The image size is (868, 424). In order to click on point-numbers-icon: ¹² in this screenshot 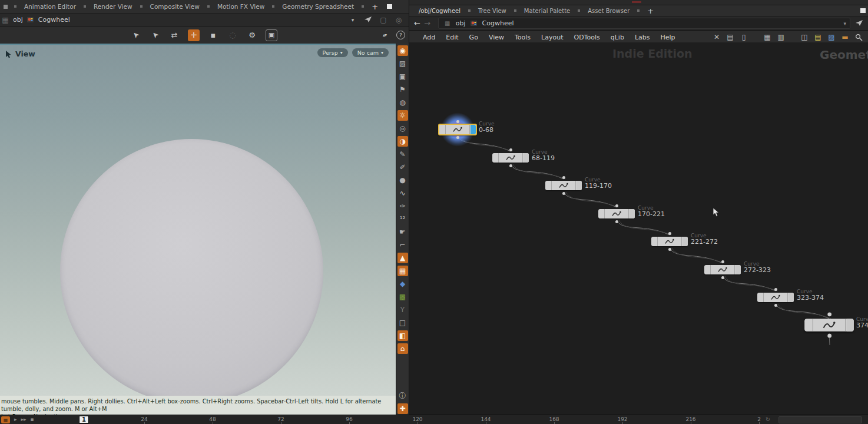, I will do `click(403, 219)`.